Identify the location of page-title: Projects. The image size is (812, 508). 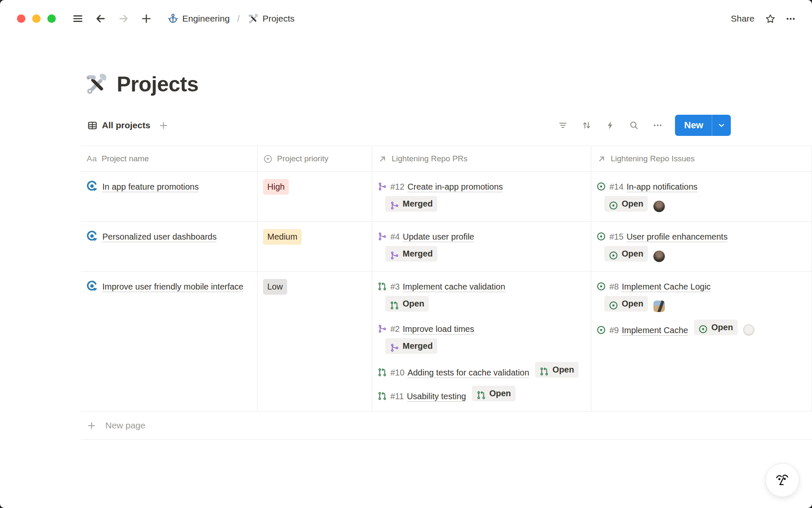
(157, 85).